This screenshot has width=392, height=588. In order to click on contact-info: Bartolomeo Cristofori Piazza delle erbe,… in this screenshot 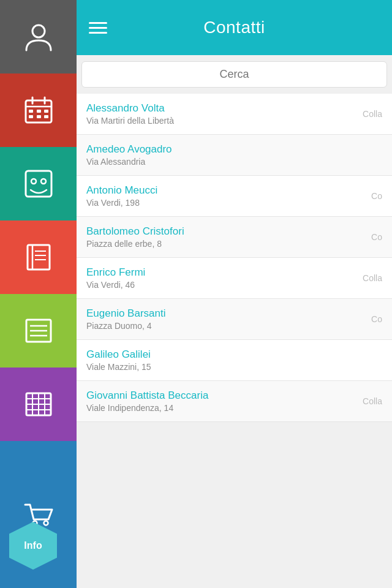, I will do `click(135, 237)`.